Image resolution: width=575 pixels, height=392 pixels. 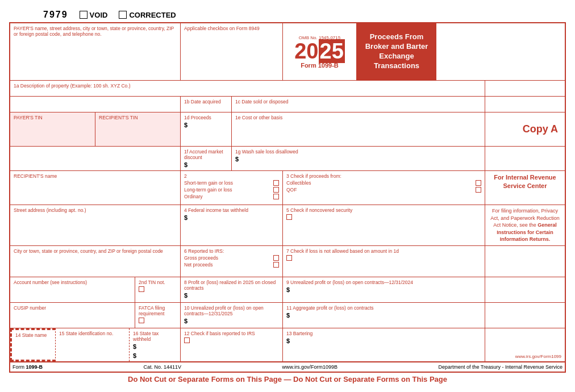 What do you see at coordinates (276, 197) in the screenshot?
I see `field-2-ordinary-cb` at bounding box center [276, 197].